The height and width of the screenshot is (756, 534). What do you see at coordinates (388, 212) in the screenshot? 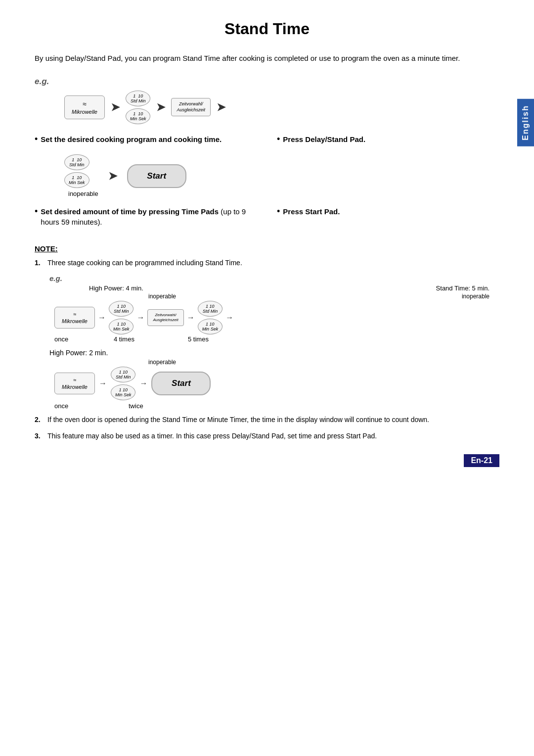
I see `bullet-item-4: • Press Start Pad.` at bounding box center [388, 212].